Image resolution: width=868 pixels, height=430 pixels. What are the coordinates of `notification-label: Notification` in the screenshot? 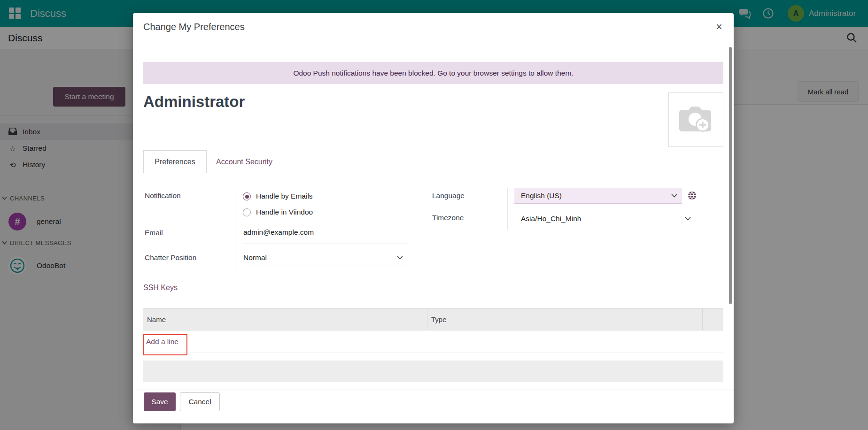 It's located at (163, 196).